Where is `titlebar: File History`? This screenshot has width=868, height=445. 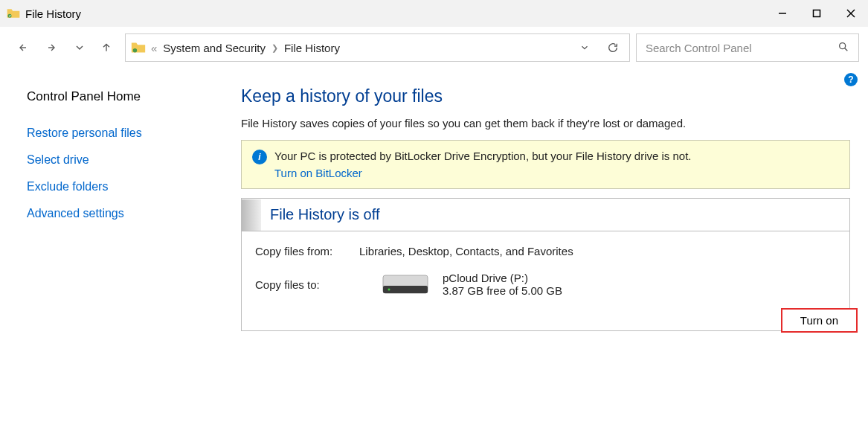
titlebar: File History is located at coordinates (434, 13).